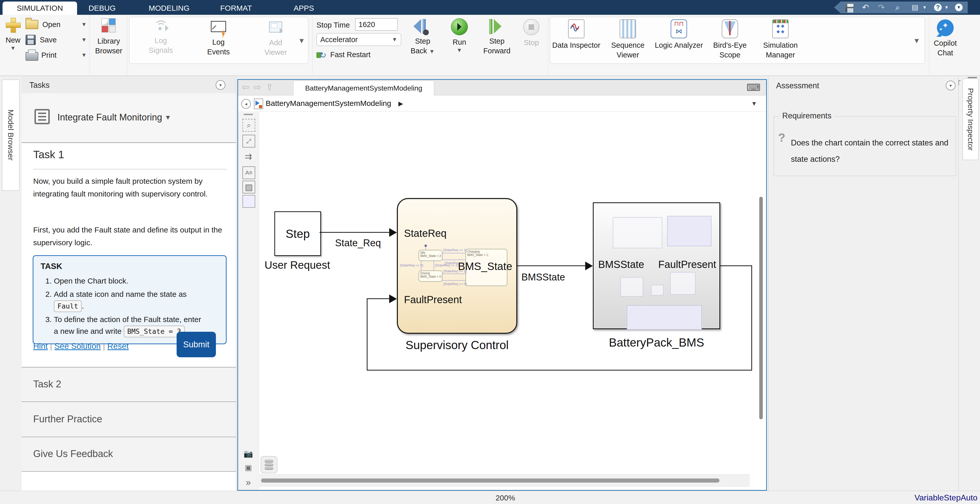  What do you see at coordinates (938, 8) in the screenshot?
I see `help-icon: ?` at bounding box center [938, 8].